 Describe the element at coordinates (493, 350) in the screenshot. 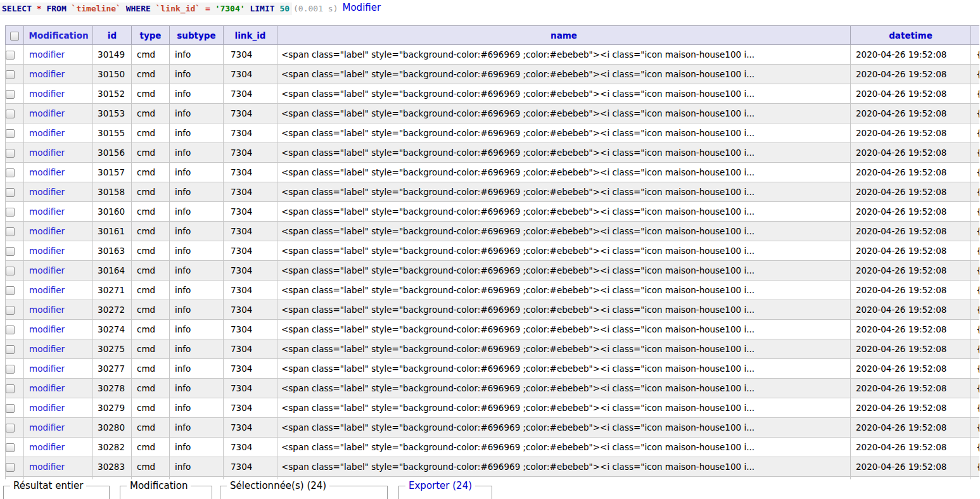

I see `table-row: modifier 30275 cmd info 7304 <span class…` at that location.